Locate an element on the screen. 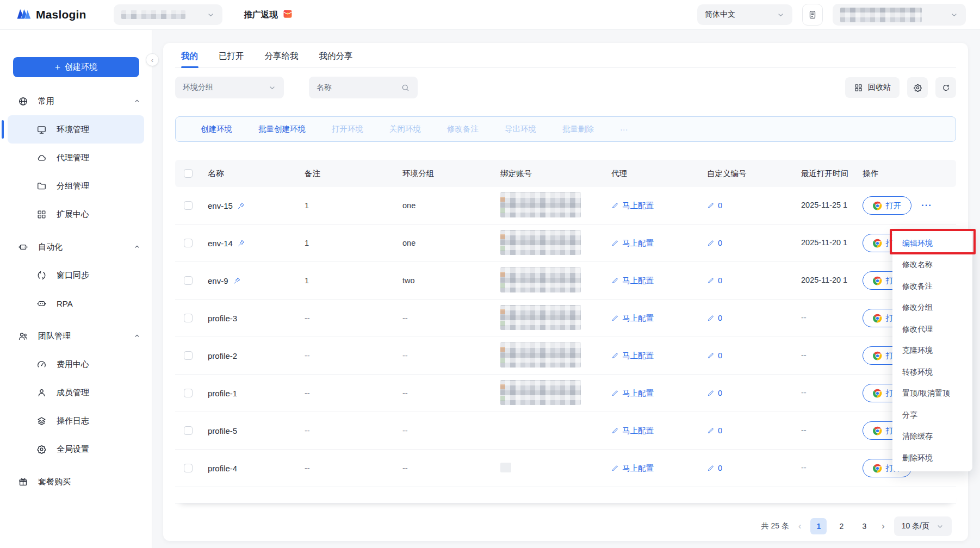 This screenshot has height=548, width=980. robot-icon is located at coordinates (41, 303).